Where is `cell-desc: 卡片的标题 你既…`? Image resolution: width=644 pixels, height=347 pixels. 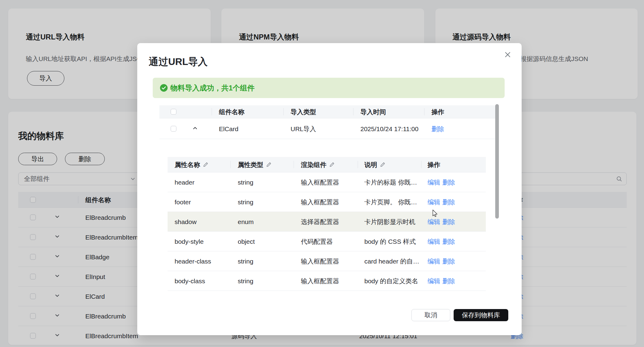
cell-desc: 卡片的标题 你既… is located at coordinates (391, 182).